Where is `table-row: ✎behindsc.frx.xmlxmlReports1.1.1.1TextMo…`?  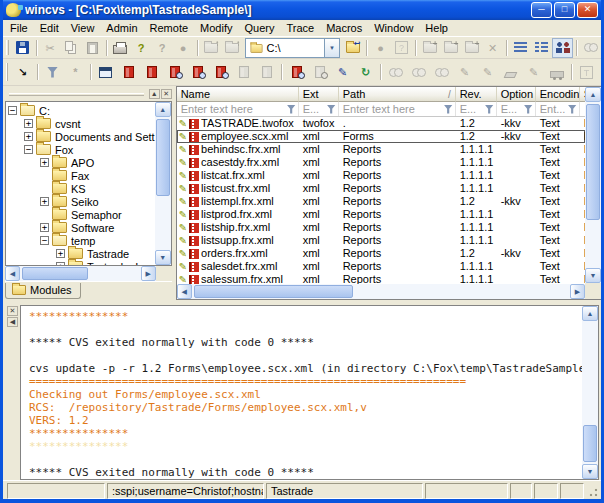 table-row: ✎behindsc.frx.xmlxmlReports1.1.1.1TextMo… is located at coordinates (381, 150).